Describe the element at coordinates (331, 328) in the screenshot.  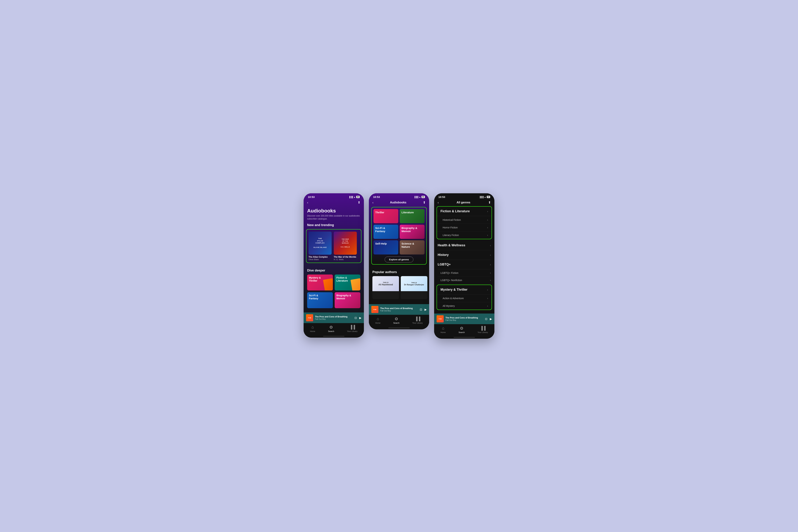
I see `nav-search-1: ⊙ Search` at that location.